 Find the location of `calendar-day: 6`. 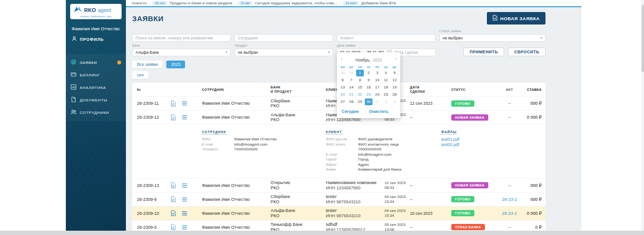

calendar-day: 6 is located at coordinates (343, 80).